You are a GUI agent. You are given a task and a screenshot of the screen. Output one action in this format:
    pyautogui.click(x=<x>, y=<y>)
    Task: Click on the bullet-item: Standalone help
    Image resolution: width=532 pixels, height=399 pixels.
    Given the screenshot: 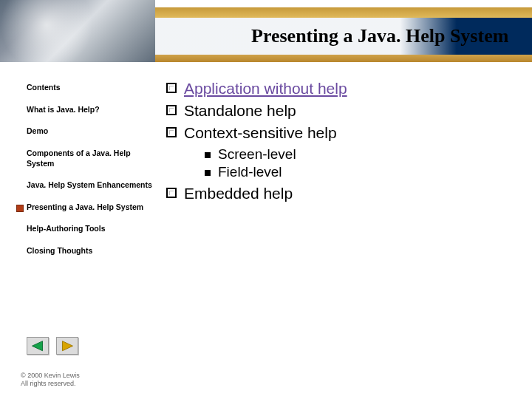 What is the action you would take?
    pyautogui.click(x=341, y=111)
    